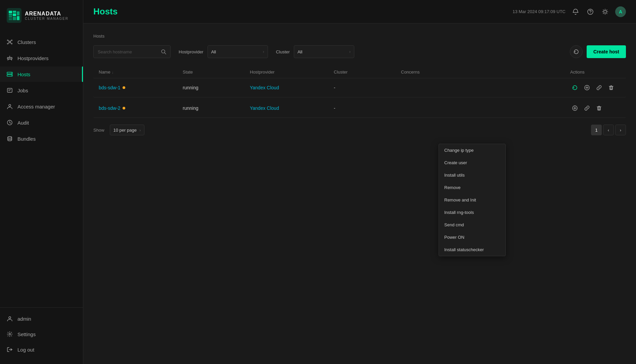 This screenshot has width=636, height=364. I want to click on dropdown-item-remove-and-init: Remove and Init, so click(472, 200).